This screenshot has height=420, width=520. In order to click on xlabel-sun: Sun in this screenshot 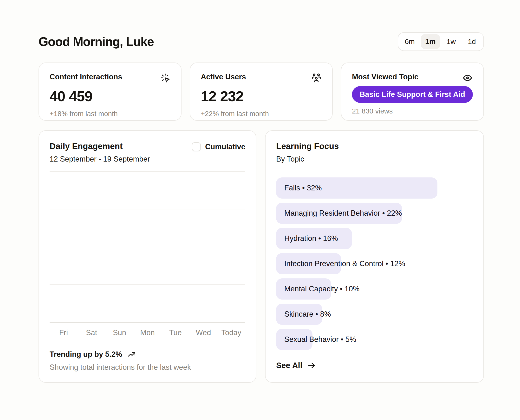, I will do `click(119, 333)`.